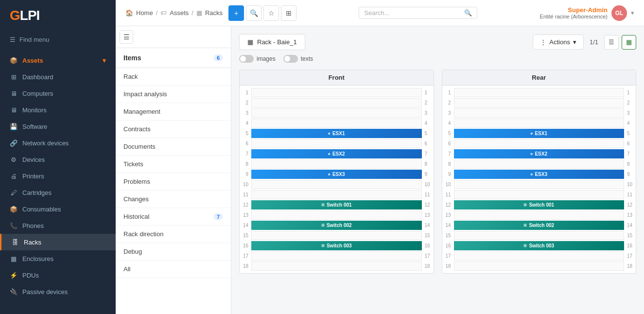  I want to click on left-panel-item-impact: Impact analysis, so click(173, 94).